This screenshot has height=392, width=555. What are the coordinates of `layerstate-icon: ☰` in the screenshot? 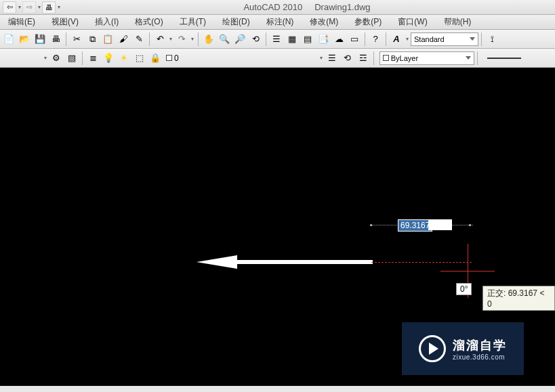 It's located at (332, 58).